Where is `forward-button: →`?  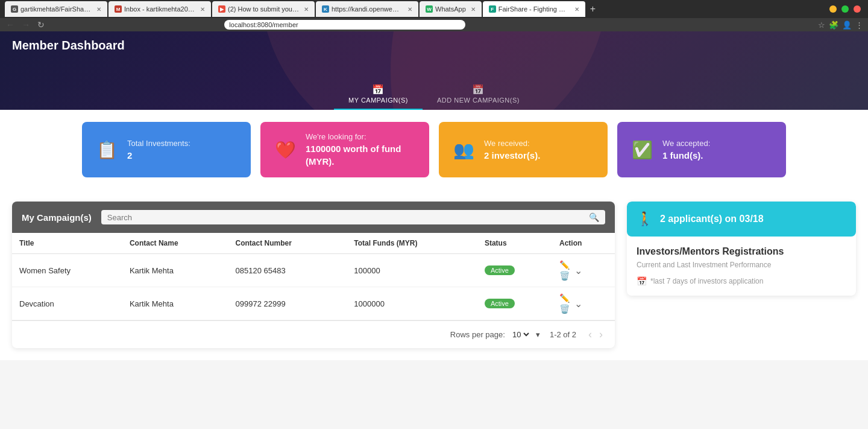 forward-button: → is located at coordinates (26, 25).